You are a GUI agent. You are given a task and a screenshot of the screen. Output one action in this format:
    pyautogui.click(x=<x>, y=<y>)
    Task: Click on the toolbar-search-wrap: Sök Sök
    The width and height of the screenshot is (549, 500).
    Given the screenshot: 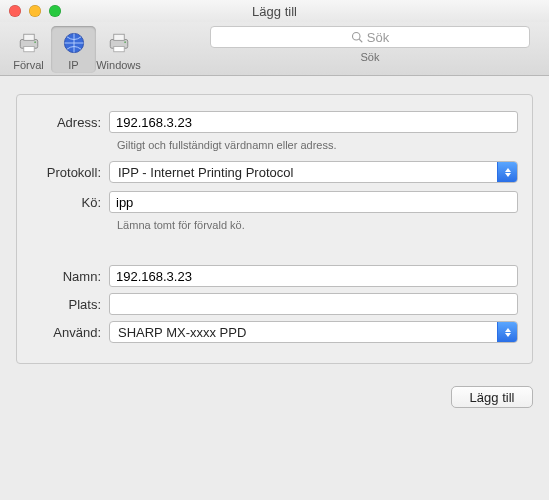 What is the action you would take?
    pyautogui.click(x=370, y=44)
    